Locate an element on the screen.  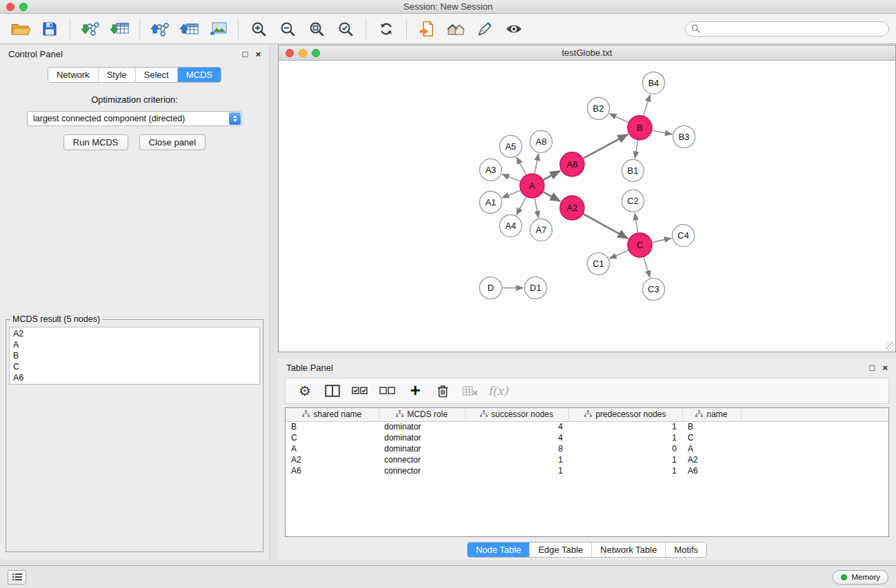
tab-mcds: MCDS is located at coordinates (199, 74).